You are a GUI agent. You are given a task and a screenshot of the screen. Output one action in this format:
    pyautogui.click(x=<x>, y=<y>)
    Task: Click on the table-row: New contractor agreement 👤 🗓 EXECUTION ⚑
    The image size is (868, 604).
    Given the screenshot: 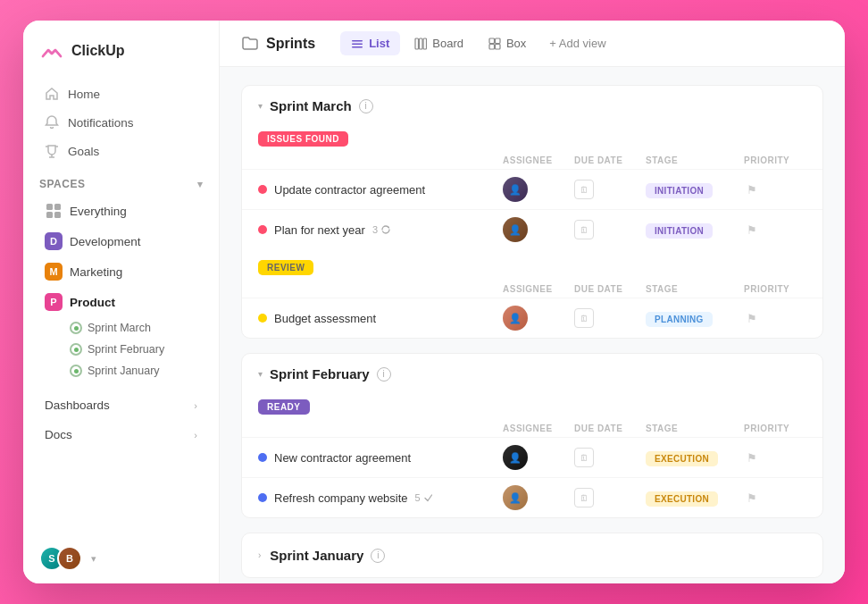 What is the action you would take?
    pyautogui.click(x=532, y=457)
    